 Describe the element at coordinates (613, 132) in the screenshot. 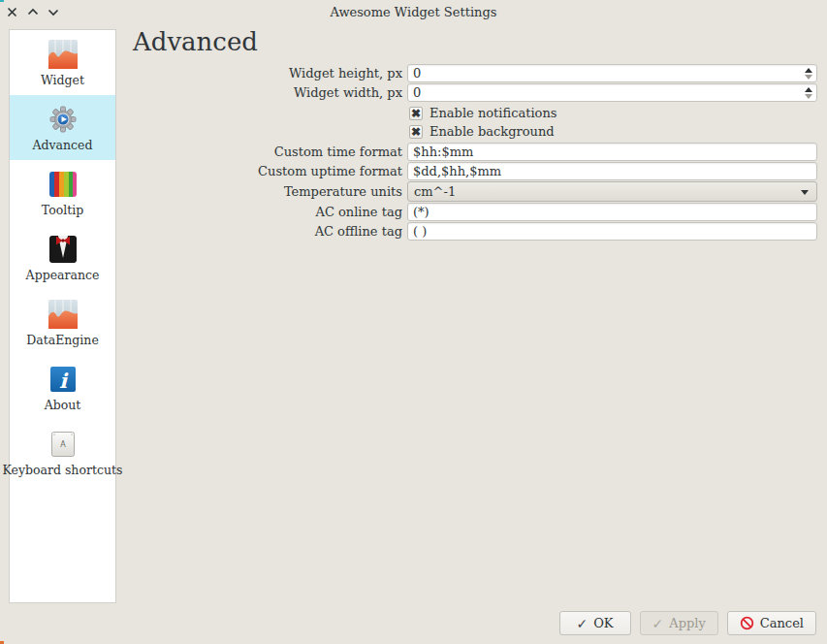

I see `enable-background-row: ✖ Enable background` at that location.